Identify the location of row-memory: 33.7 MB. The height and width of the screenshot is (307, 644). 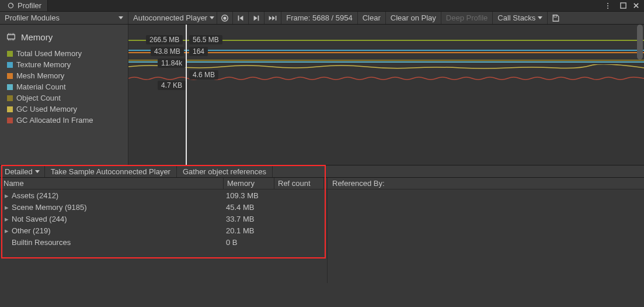
(249, 219).